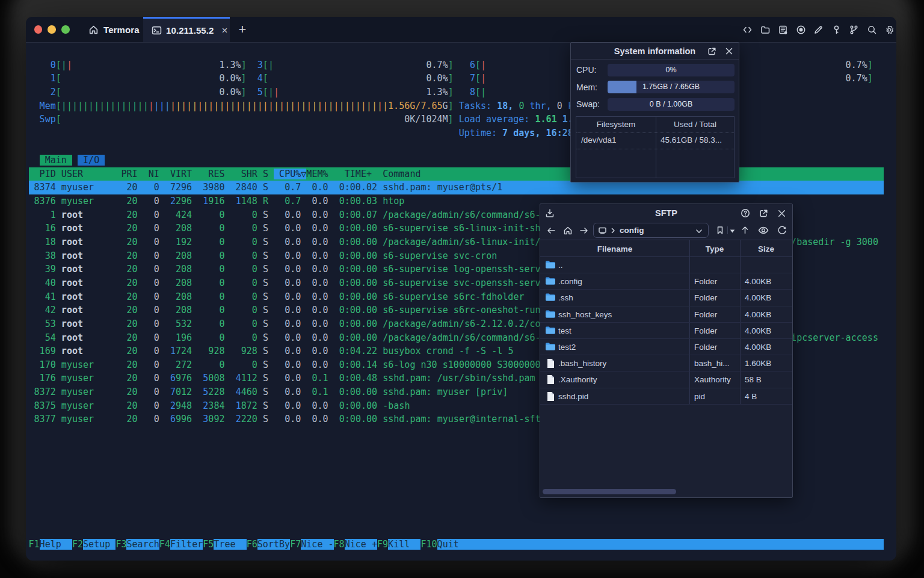 Image resolution: width=924 pixels, height=578 pixels. What do you see at coordinates (745, 230) in the screenshot?
I see `up-directory-icon` at bounding box center [745, 230].